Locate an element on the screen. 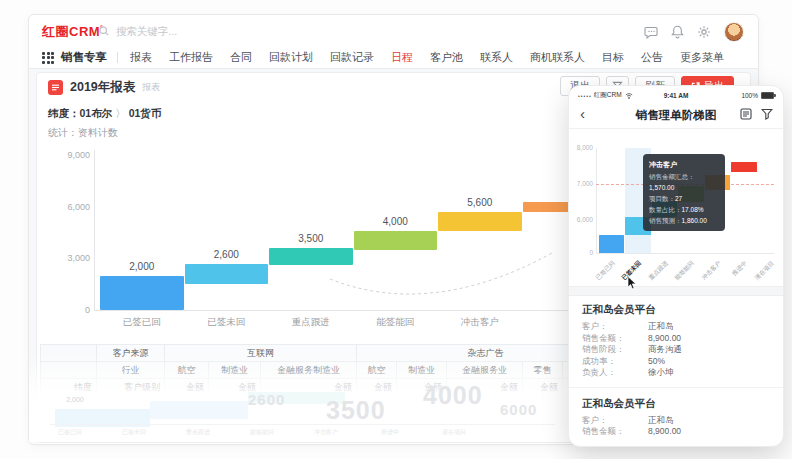 This screenshot has height=459, width=792. nav-item-1: 报表 is located at coordinates (141, 58).